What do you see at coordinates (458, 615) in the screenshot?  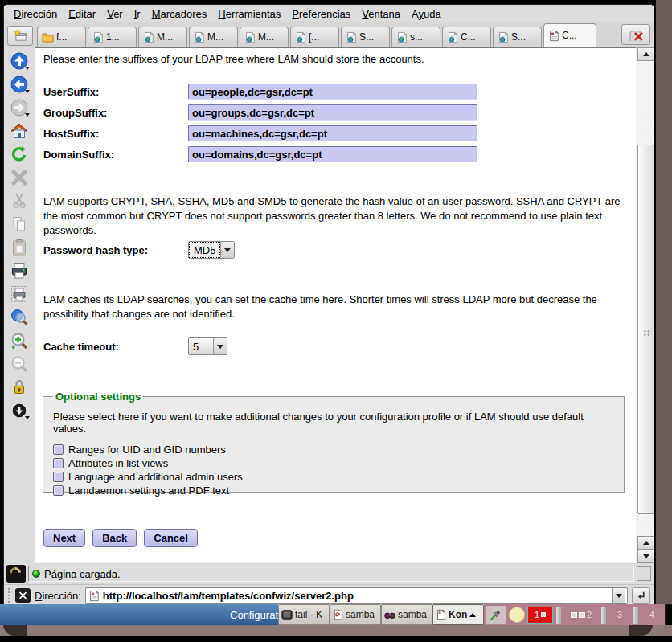 I see `task-label: Kon` at bounding box center [458, 615].